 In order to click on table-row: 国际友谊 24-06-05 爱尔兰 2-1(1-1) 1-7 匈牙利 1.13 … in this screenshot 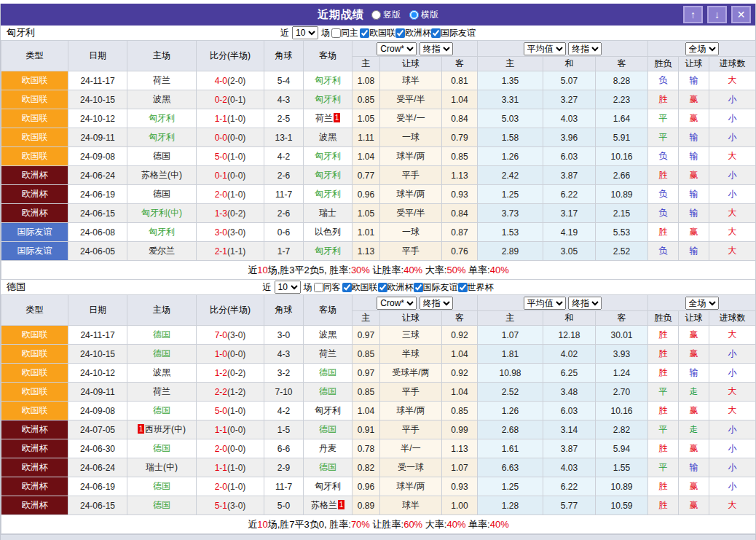, I will do `click(379, 251)`.